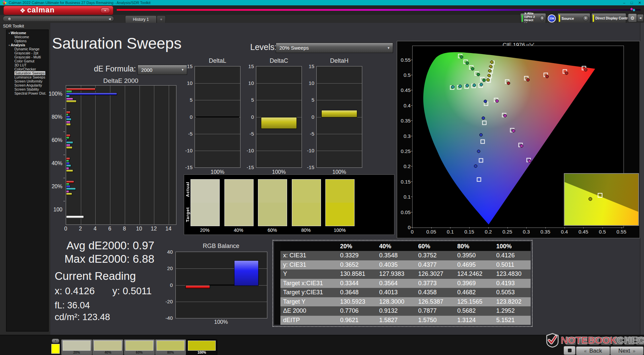  Describe the element at coordinates (28, 181) in the screenshot. I see `sidebar-tree: ▾WelcomeWelcomeOptions▾AnalysisDynamic R…` at that location.